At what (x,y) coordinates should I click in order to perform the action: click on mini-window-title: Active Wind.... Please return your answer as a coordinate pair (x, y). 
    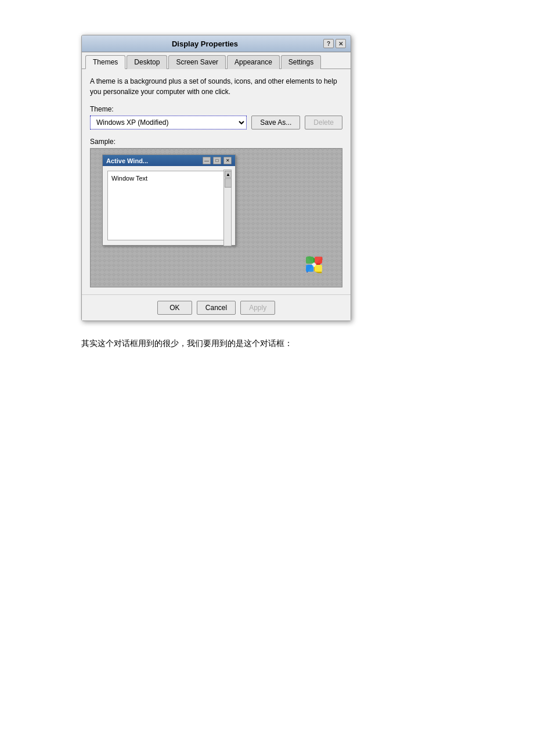
    Looking at the image, I should click on (153, 161).